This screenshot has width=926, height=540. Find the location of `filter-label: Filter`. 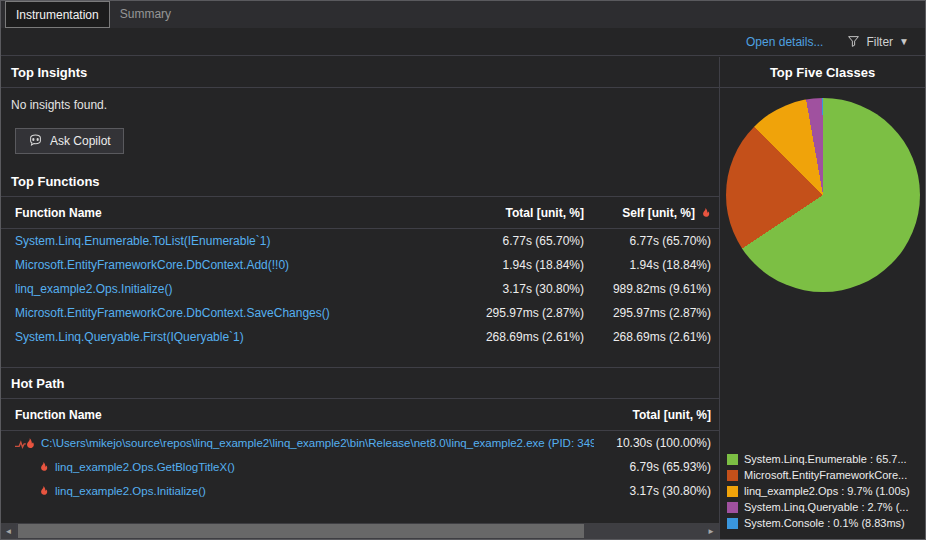

filter-label: Filter is located at coordinates (880, 42).